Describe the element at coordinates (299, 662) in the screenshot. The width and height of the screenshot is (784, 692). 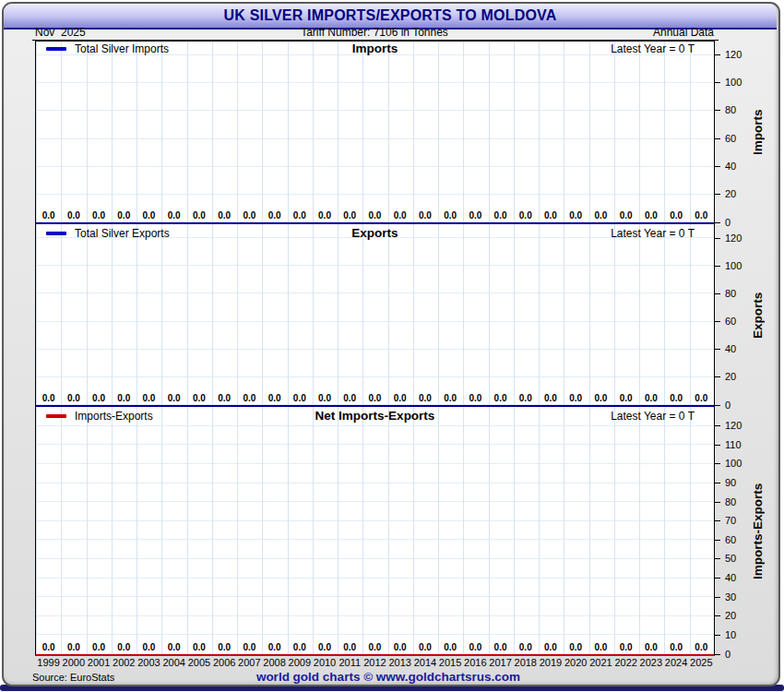
I see `year-label: 2009` at that location.